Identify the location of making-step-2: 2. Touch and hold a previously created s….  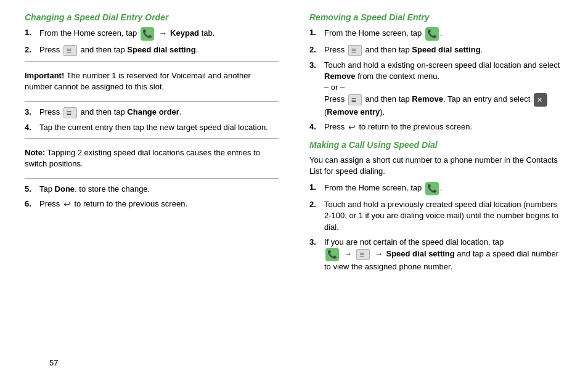
(436, 216).